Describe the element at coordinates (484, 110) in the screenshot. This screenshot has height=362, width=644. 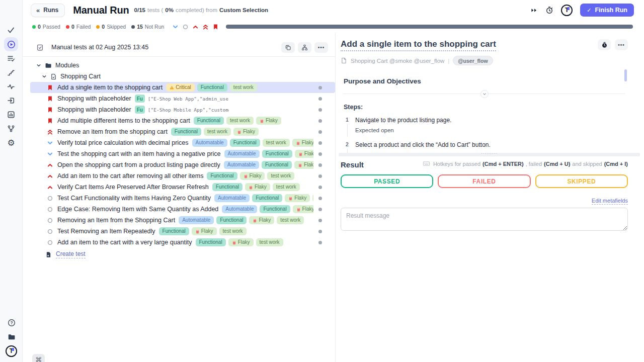
I see `test-description: Purpose and Objectives Steps: 1Navigate …` at that location.